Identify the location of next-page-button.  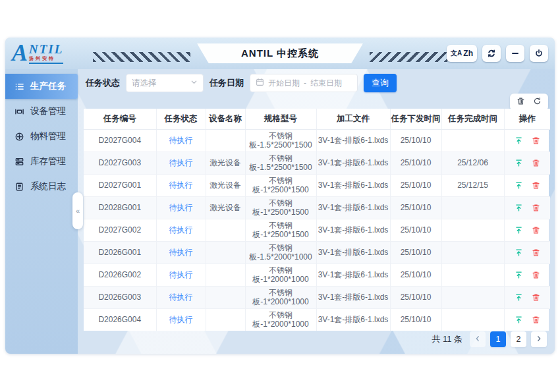
(539, 339).